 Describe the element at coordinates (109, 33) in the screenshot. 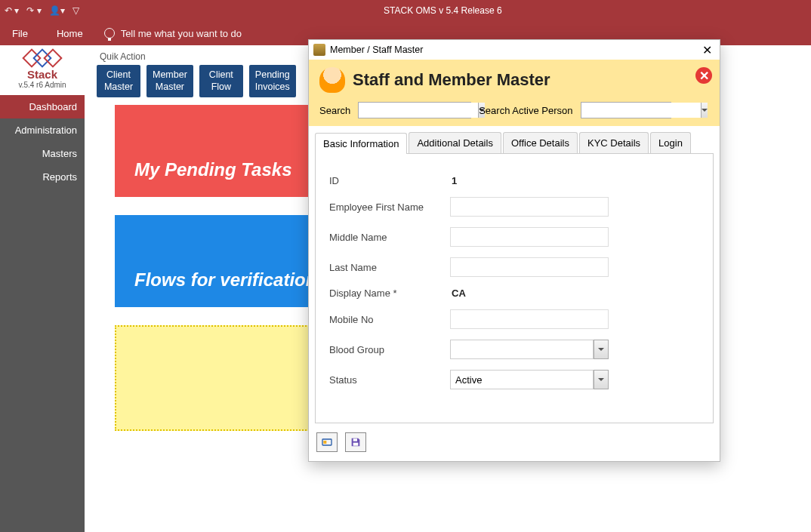

I see `lightbulb-icon` at that location.